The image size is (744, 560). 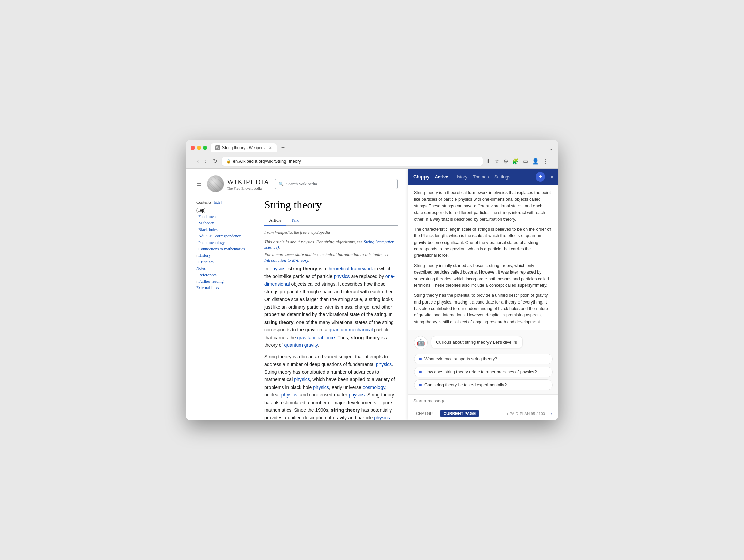 What do you see at coordinates (270, 148) in the screenshot?
I see `tab-close-button: ✕` at bounding box center [270, 148].